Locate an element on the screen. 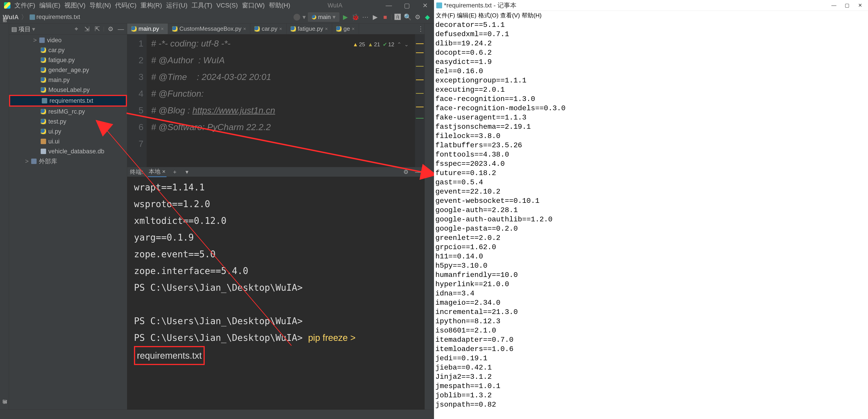 The height and width of the screenshot is (419, 868). window-title: WuIA is located at coordinates (335, 5).